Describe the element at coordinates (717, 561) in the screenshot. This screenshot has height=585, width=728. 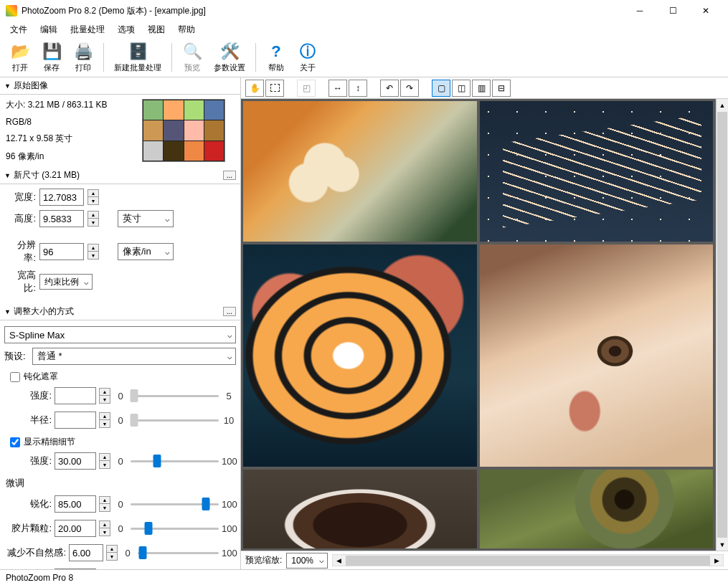
I see `scroll-right-icon: ▶` at that location.